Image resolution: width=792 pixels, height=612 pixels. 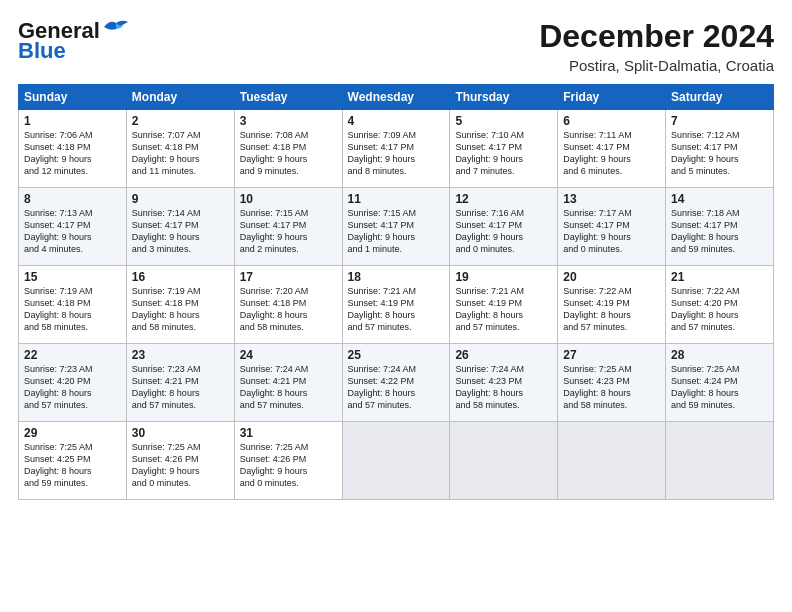 I want to click on weekday-header-wednesday: Wednesday, so click(x=396, y=98).